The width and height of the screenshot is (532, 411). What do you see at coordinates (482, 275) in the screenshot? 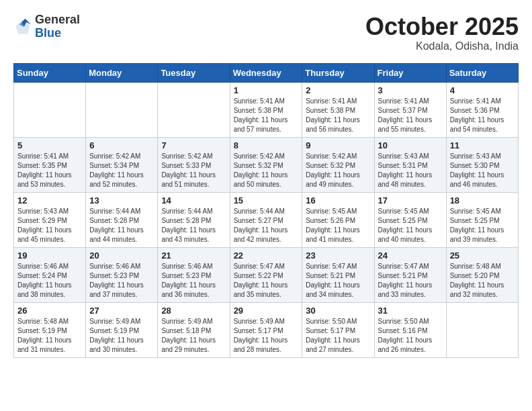
I see `table-row: 25Sunrise: 5:48 AM Sunset: 5:20 PM Dayli…` at bounding box center [482, 275].